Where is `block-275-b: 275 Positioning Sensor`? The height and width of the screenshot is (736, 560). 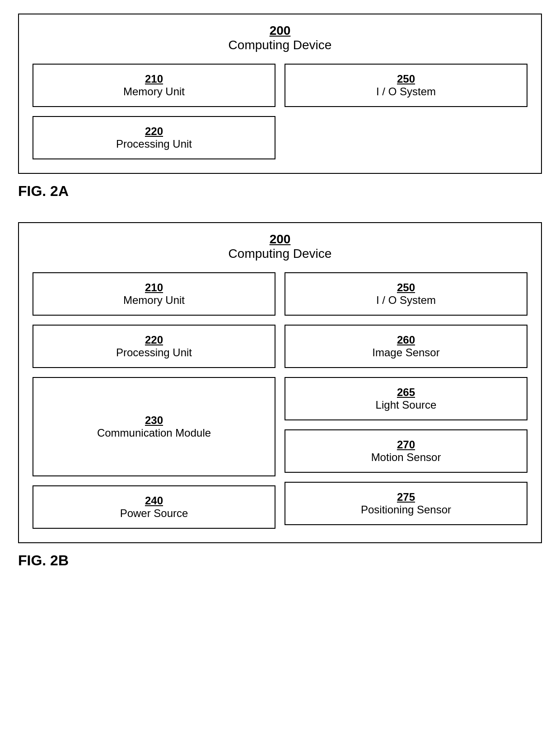
block-275-b: 275 Positioning Sensor is located at coordinates (406, 503).